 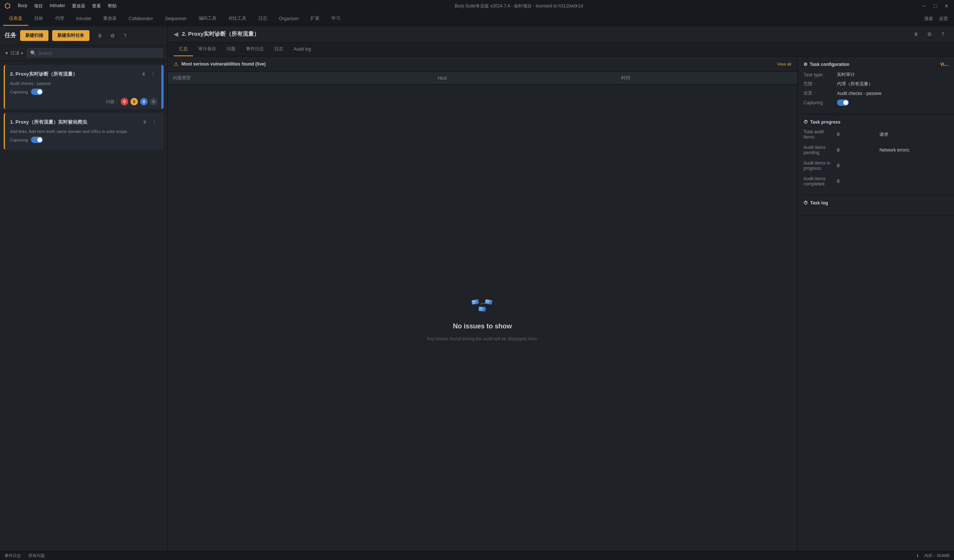 What do you see at coordinates (231, 49) in the screenshot?
I see `tab-issues: 问题` at bounding box center [231, 49].